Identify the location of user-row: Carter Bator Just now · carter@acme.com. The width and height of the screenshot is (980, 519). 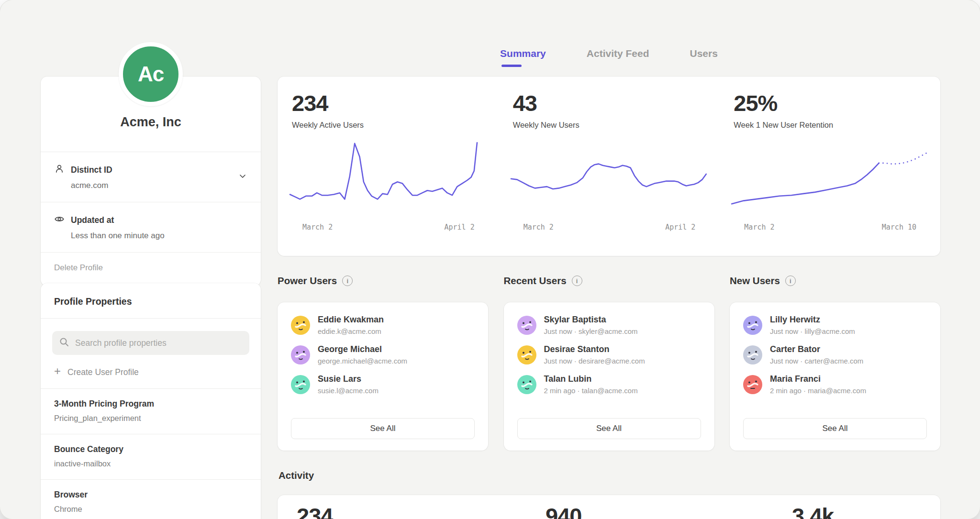
(835, 355).